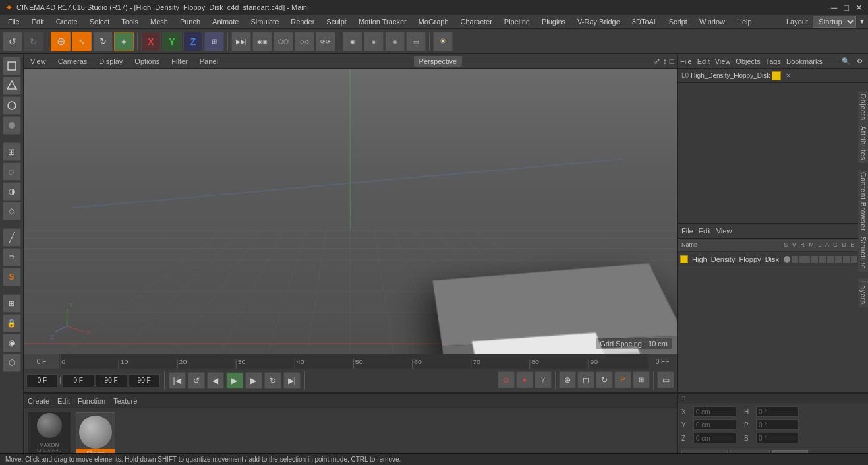 The height and width of the screenshot is (465, 868). Describe the element at coordinates (103, 42) in the screenshot. I see `rotate-tool-btn: ↻` at that location.